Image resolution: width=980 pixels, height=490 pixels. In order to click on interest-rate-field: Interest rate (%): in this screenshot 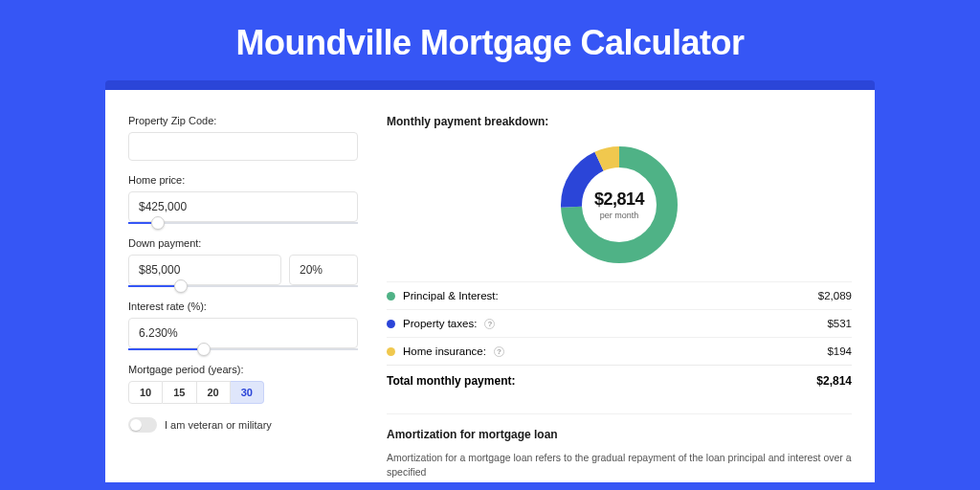, I will do `click(243, 325)`.